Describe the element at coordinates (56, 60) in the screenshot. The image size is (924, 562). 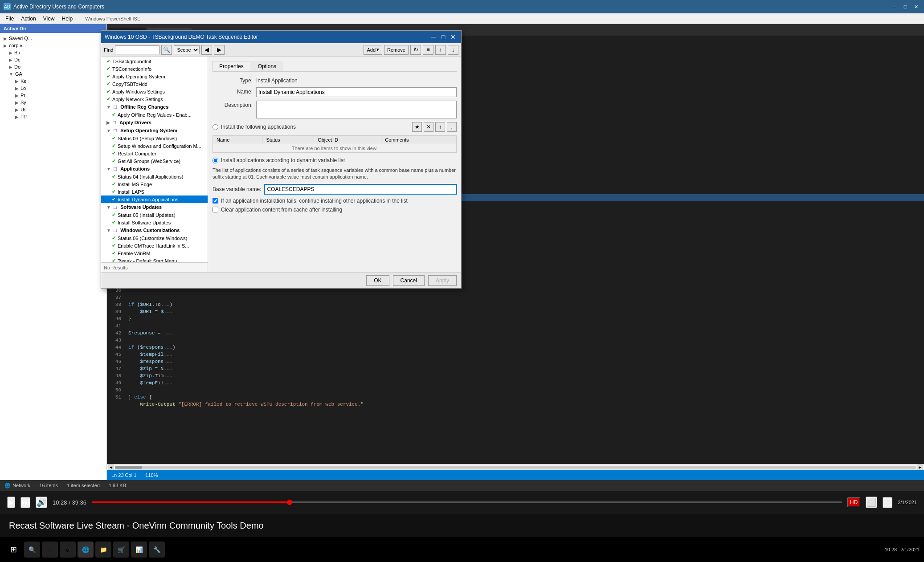
I see `tree-item-dc: ▶ Dc` at that location.